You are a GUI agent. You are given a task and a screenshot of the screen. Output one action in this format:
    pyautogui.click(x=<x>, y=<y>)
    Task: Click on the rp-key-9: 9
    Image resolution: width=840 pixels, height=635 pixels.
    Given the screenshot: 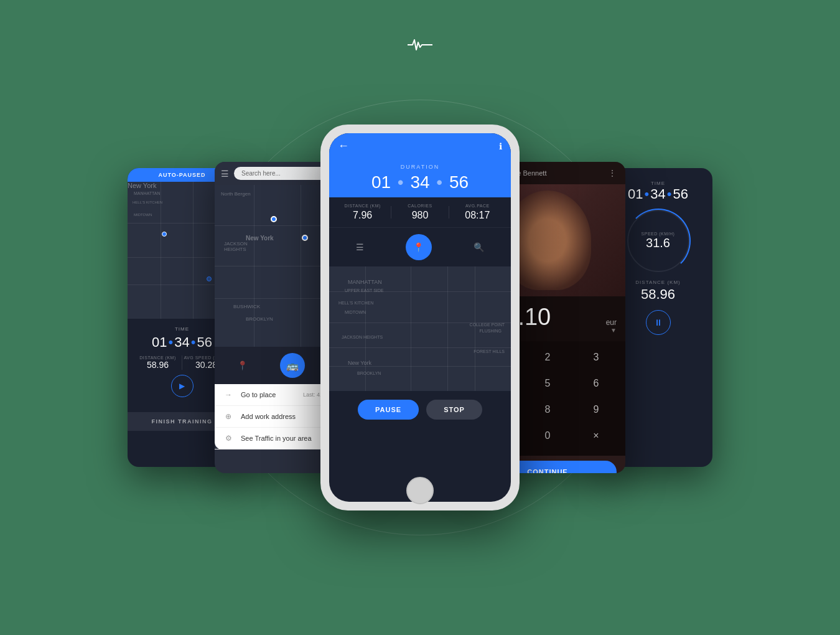 What is the action you would take?
    pyautogui.click(x=596, y=410)
    